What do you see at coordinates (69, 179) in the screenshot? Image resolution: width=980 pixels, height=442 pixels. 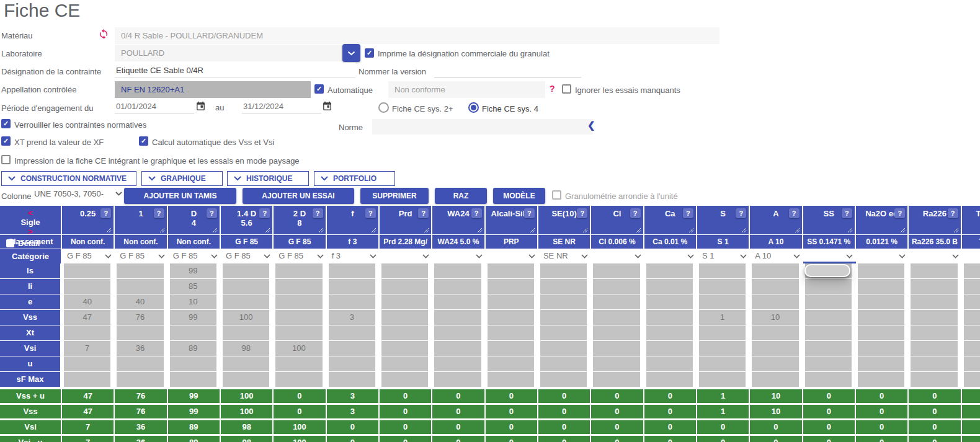 I see `construction-normative-button: CONSTRUCTION NORMATIVE` at bounding box center [69, 179].